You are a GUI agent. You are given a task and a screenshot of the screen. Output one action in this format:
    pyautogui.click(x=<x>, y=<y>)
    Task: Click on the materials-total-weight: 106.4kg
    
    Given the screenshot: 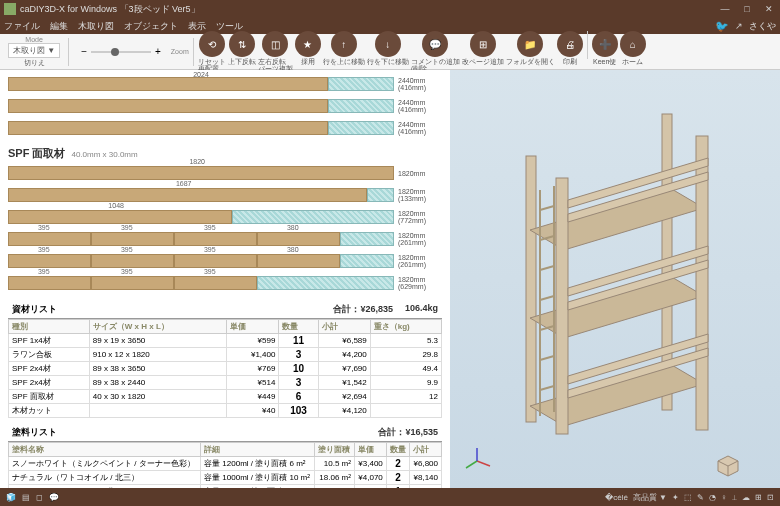 What is the action you would take?
    pyautogui.click(x=422, y=310)
    